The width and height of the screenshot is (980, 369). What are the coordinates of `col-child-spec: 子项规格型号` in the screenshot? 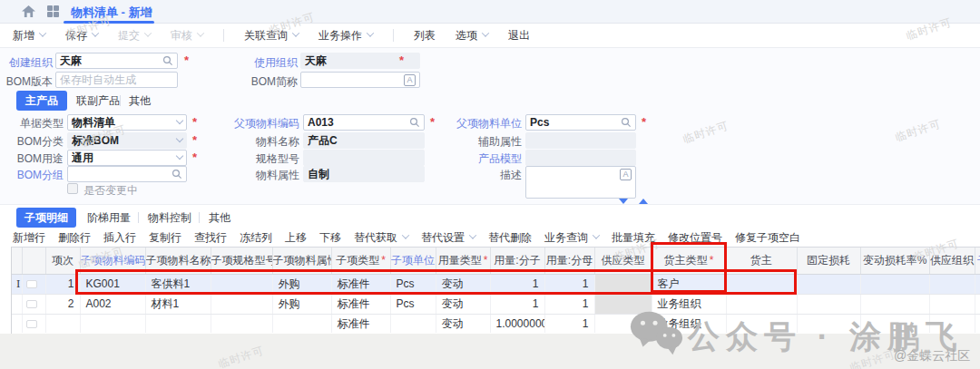 It's located at (241, 261).